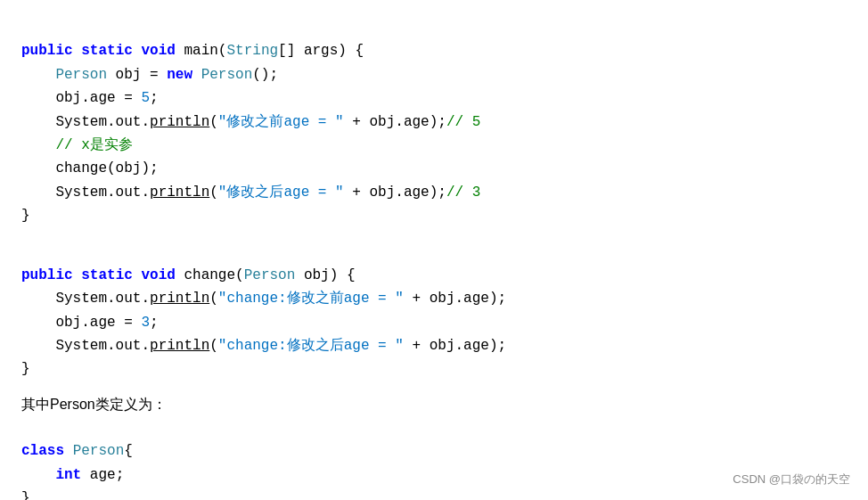  I want to click on line15: int age;, so click(73, 475).